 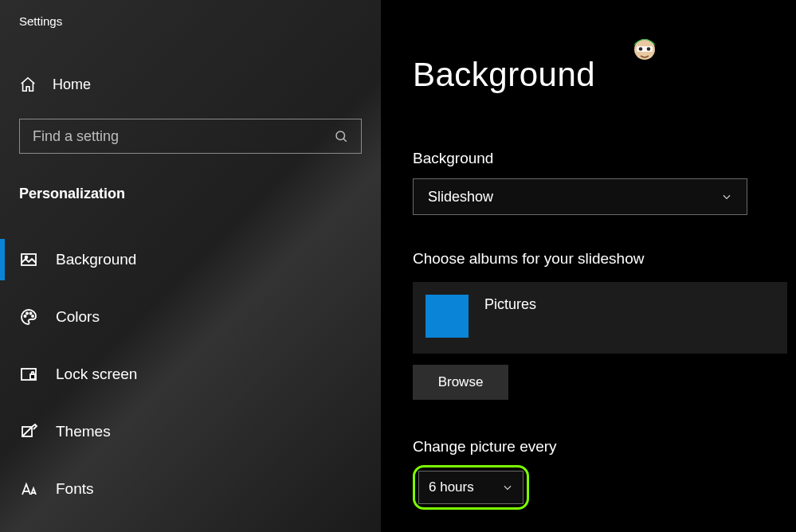 What do you see at coordinates (190, 21) in the screenshot?
I see `app-title: Settings` at bounding box center [190, 21].